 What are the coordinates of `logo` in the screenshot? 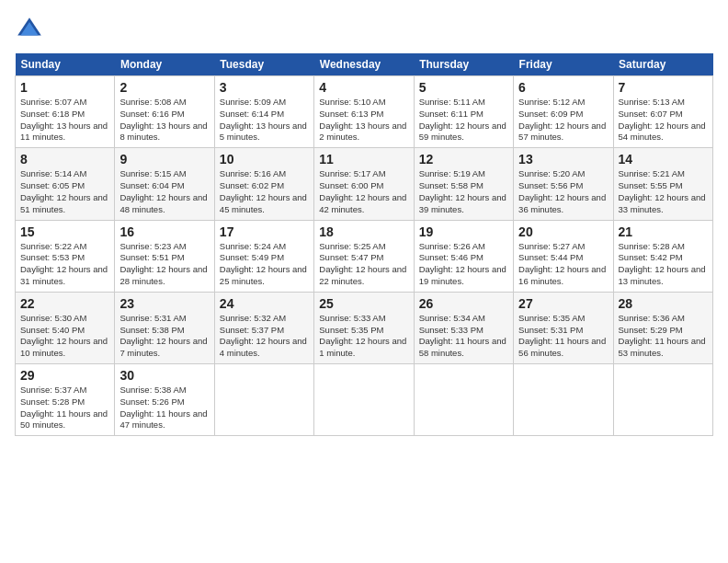 It's located at (31, 29).